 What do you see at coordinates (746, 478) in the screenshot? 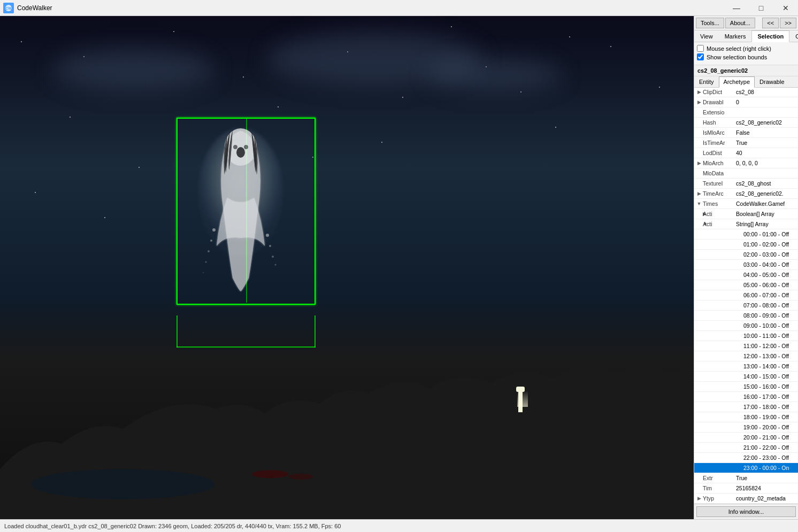
I see `table-row: Extr True` at bounding box center [746, 478].